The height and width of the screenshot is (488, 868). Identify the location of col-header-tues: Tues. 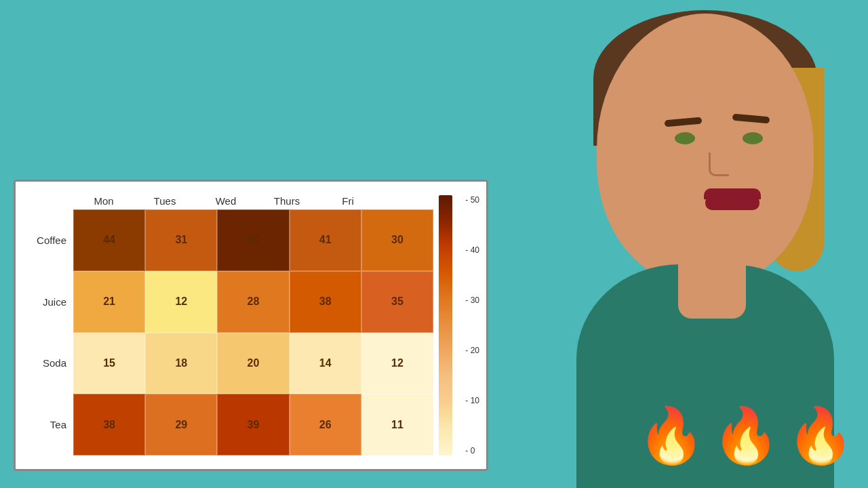
(165, 201).